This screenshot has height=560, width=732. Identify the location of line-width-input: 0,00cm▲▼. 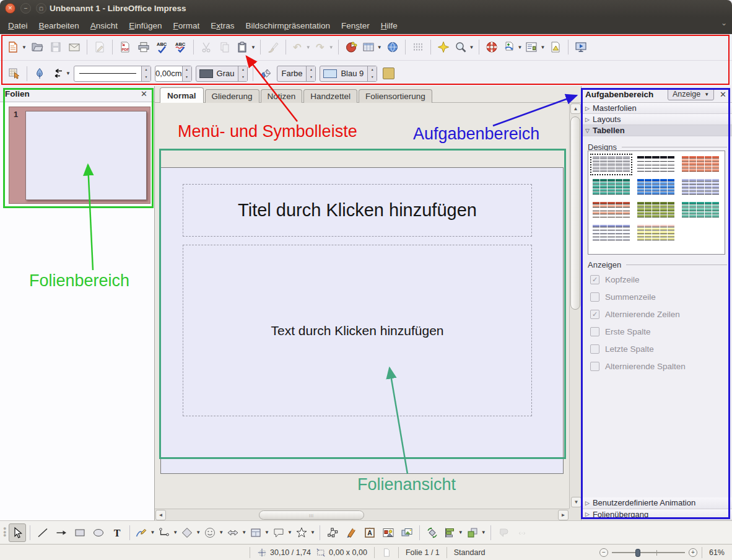
(173, 74).